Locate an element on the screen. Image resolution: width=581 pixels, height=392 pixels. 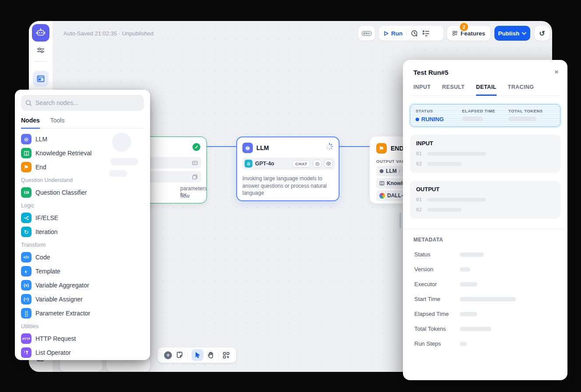
tab-detail: DETAIL is located at coordinates (486, 90).